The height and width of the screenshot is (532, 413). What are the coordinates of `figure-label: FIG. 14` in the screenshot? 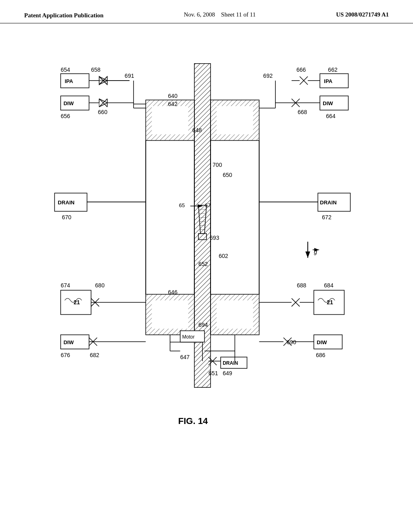 It's located at (193, 421).